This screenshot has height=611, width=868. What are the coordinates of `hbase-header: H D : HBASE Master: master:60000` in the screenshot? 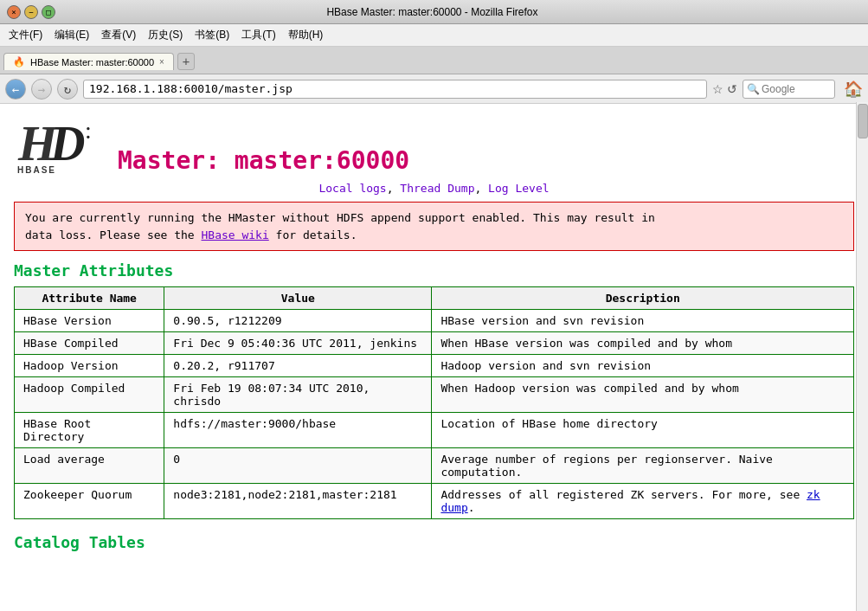 It's located at (434, 144).